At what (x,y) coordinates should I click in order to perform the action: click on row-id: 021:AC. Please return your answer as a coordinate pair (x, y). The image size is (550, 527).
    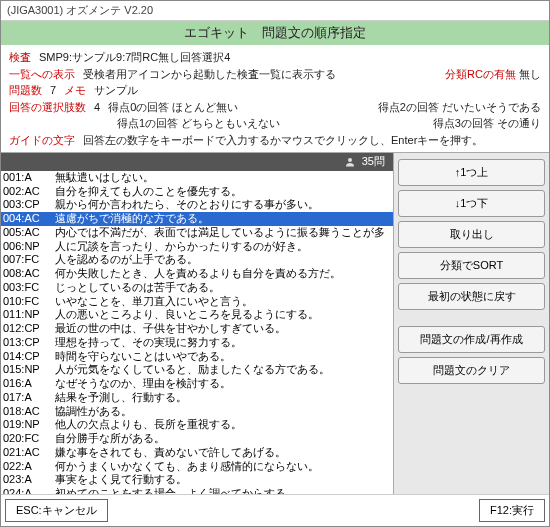
    Looking at the image, I should click on (29, 453).